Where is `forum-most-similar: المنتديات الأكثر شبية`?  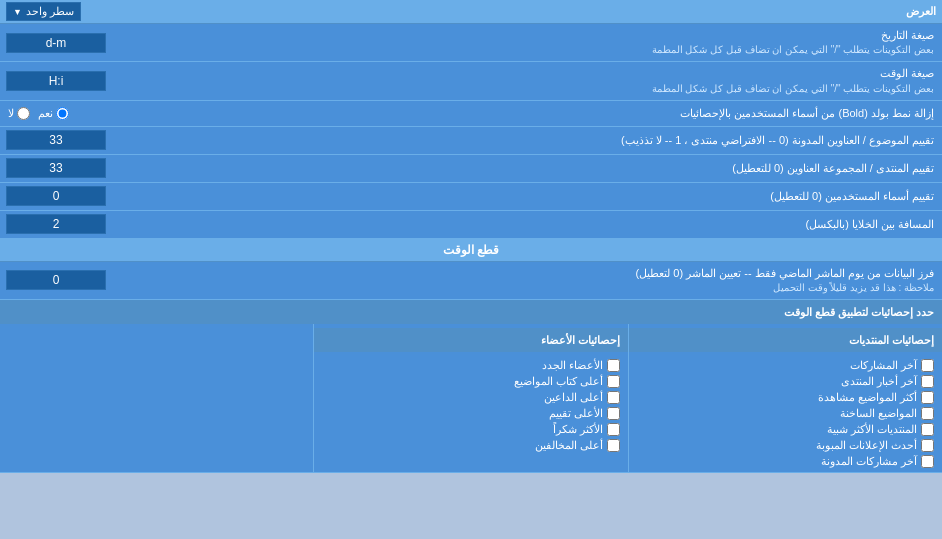 forum-most-similar: المنتديات الأكثر شبية is located at coordinates (786, 430).